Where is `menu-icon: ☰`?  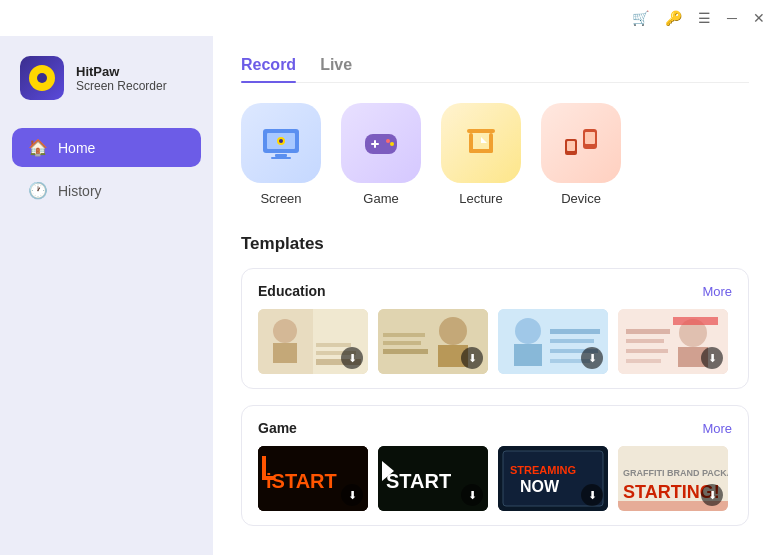 menu-icon: ☰ is located at coordinates (704, 18).